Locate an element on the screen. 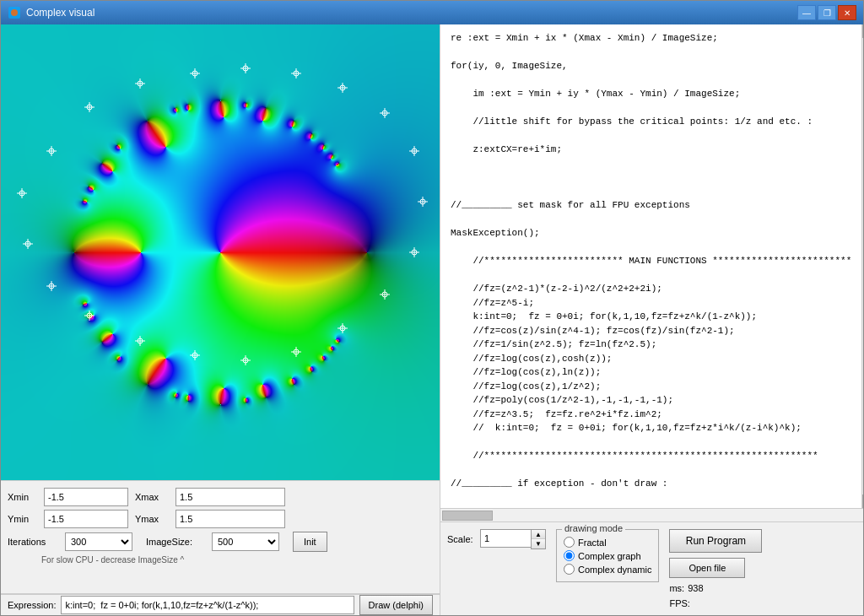  xmax-input is located at coordinates (230, 497).